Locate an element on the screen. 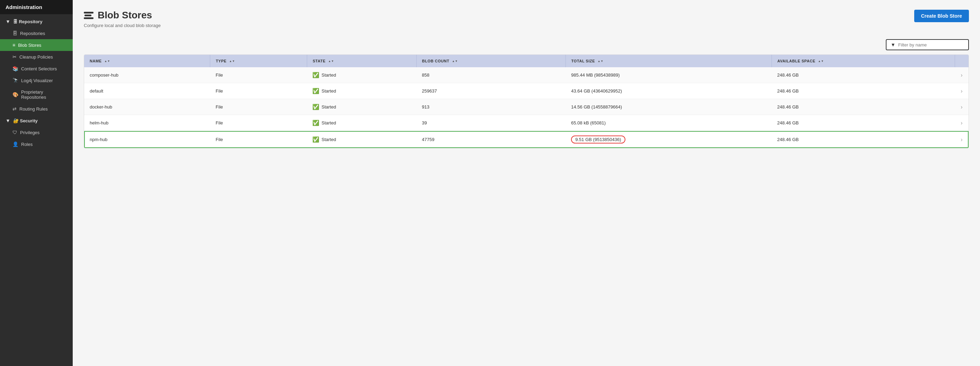 Image resolution: width=980 pixels, height=366 pixels. col-total-size: TOTAL SIZE ▲▼ is located at coordinates (668, 61).